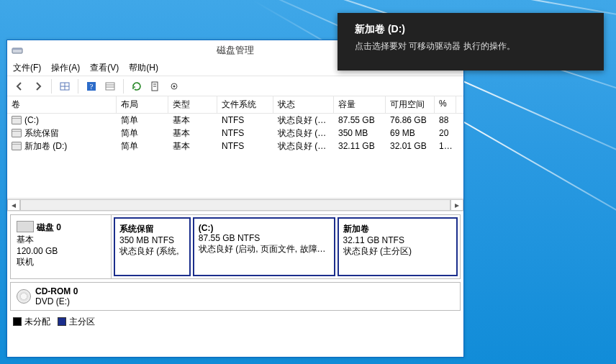 The height and width of the screenshot is (364, 616). Describe the element at coordinates (286, 247) in the screenshot. I see `disk-partitions: 系统保留350 MB NTFS状态良好 (系统,(C:)87.55 GB NTF…` at that location.